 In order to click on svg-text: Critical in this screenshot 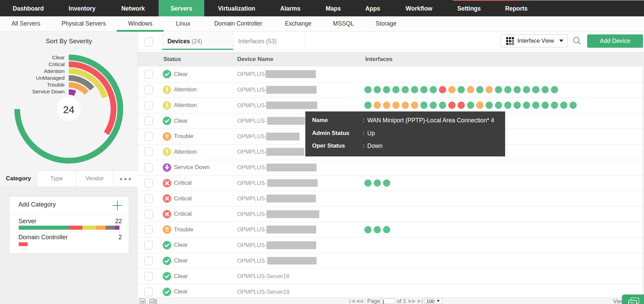, I will do `click(57, 64)`.